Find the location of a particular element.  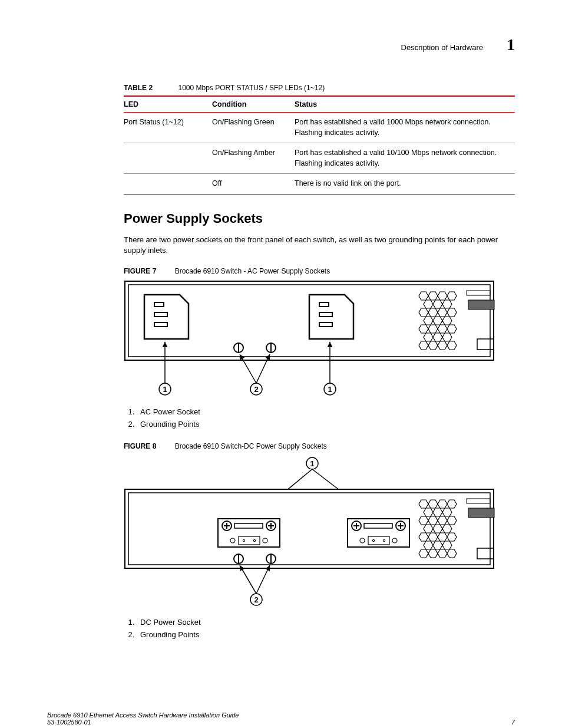

figure8-legend: DC Power Socket Grounding Points is located at coordinates (319, 628).